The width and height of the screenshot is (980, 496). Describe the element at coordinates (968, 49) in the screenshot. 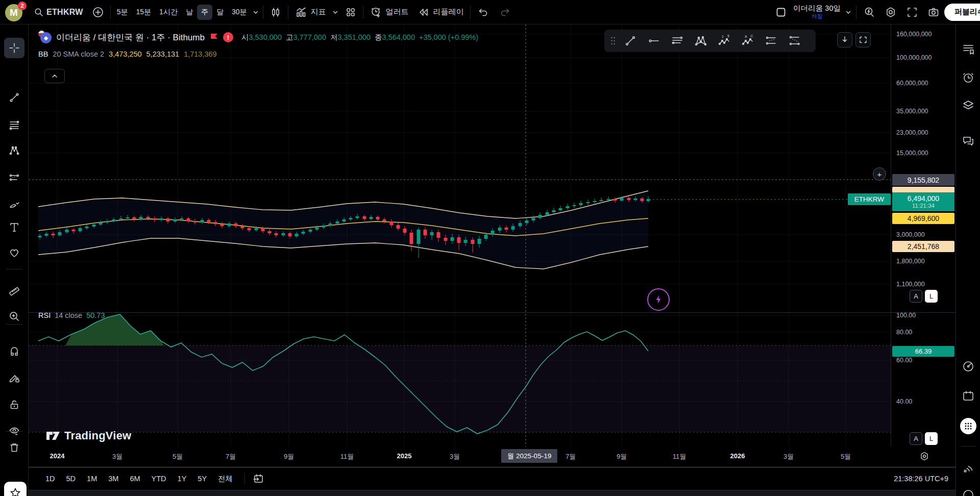

I see `watchlist-button` at that location.